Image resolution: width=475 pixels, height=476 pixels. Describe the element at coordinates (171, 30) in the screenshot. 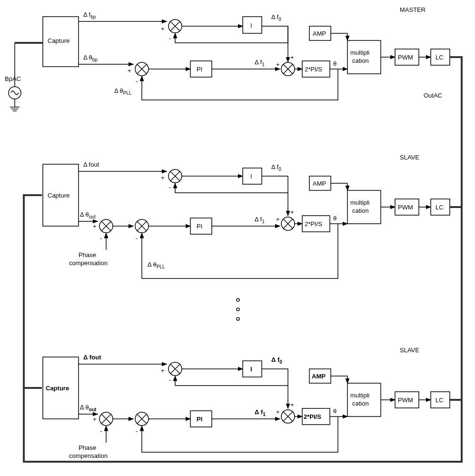

I see `master-sum-top: + -` at that location.